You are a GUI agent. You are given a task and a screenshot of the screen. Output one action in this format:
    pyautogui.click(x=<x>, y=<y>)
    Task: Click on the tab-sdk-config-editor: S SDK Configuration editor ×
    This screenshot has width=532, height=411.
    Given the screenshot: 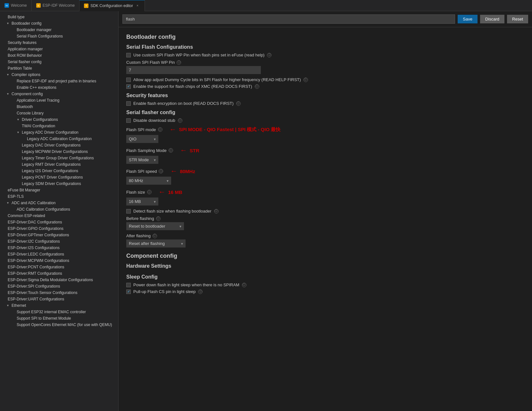 What is the action you would take?
    pyautogui.click(x=112, y=6)
    